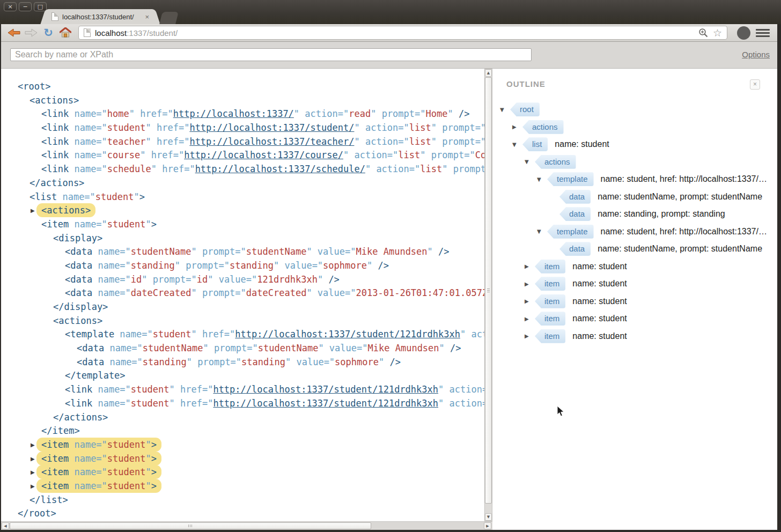  Describe the element at coordinates (271, 128) in the screenshot. I see `xml-url-link: http://localhost:1337/student/` at that location.